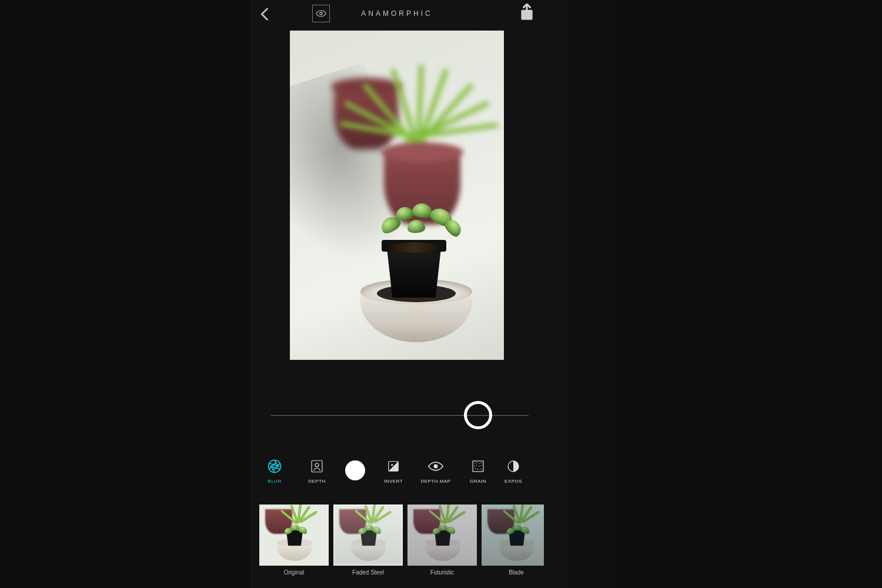 This screenshot has width=882, height=588. What do you see at coordinates (513, 481) in the screenshot?
I see `tool-label: EXPOS` at bounding box center [513, 481].